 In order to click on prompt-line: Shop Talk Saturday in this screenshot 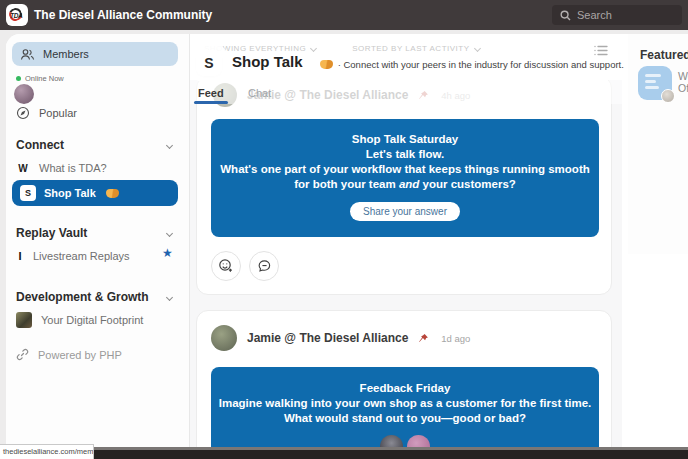, I will do `click(405, 140)`.